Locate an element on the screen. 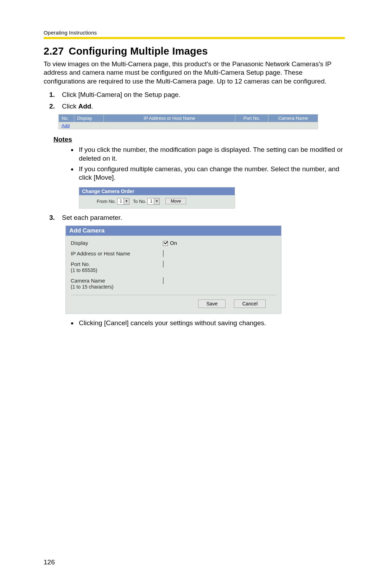  row-port: Port No. (1 to 65535) is located at coordinates (173, 267).